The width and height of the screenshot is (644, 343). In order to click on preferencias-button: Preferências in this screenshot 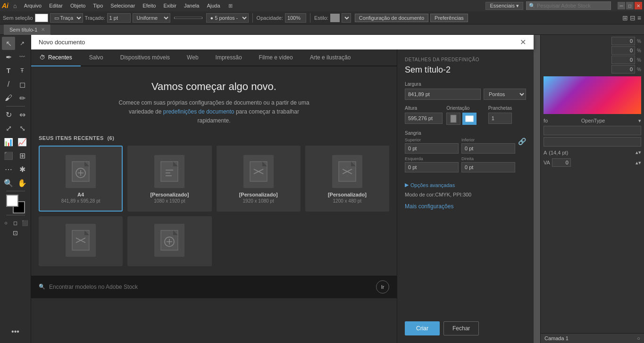, I will do `click(449, 18)`.